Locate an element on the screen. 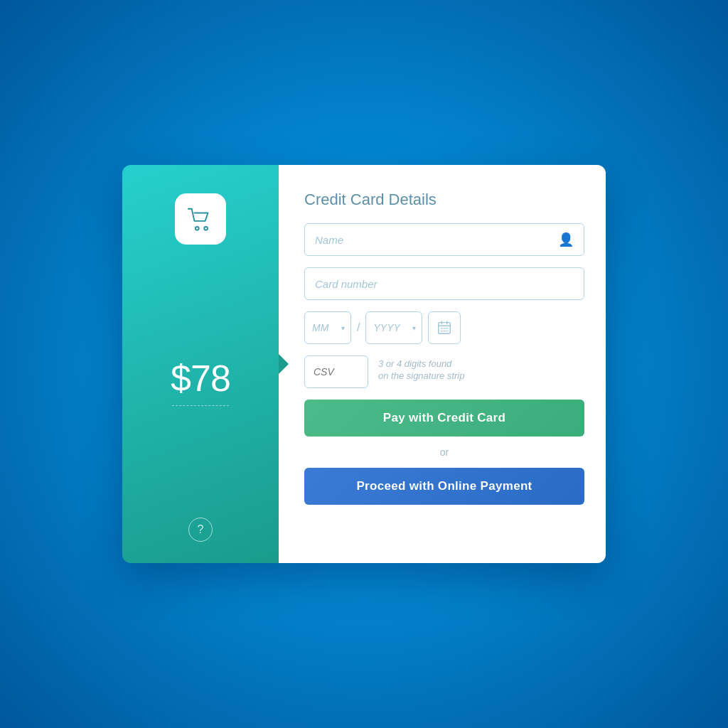 The width and height of the screenshot is (728, 728). csv-field-wrapper is located at coordinates (336, 372).